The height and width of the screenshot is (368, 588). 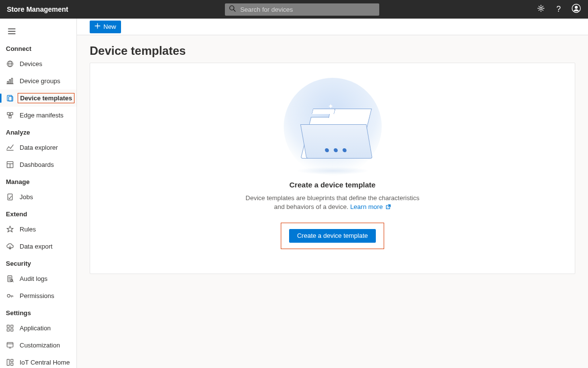 What do you see at coordinates (541, 9) in the screenshot?
I see `gear-icon` at bounding box center [541, 9].